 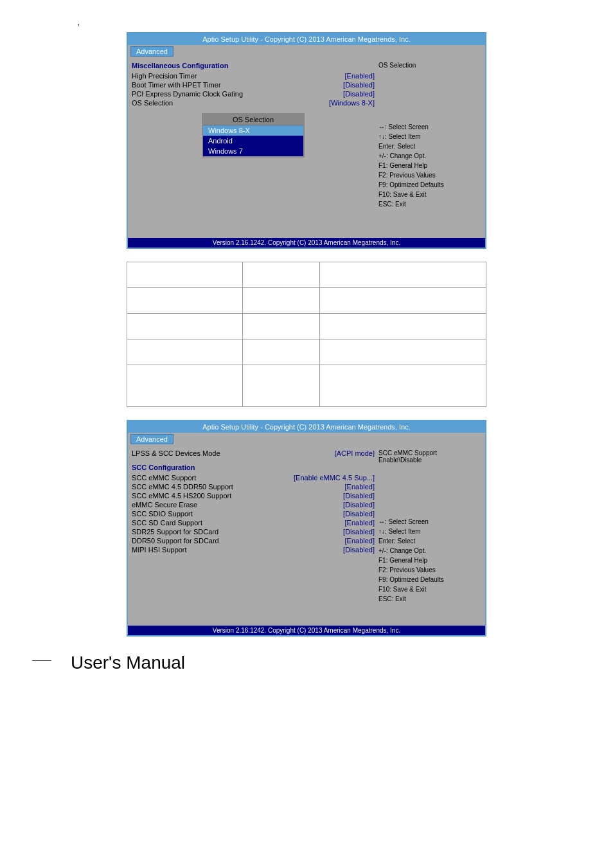 What do you see at coordinates (360, 541) in the screenshot?
I see `ddr50-sd-value: [Enabled]` at bounding box center [360, 541].